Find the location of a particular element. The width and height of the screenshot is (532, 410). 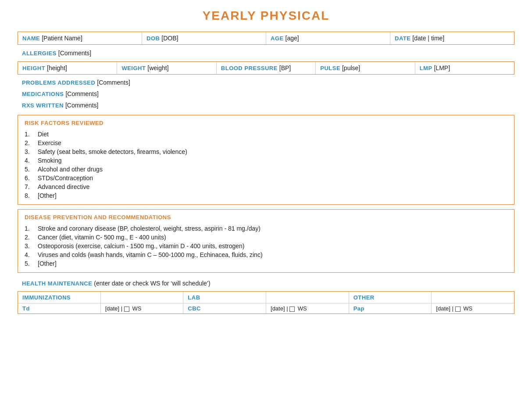

page-title: YEARLY PHYSICAL is located at coordinates (266, 16).